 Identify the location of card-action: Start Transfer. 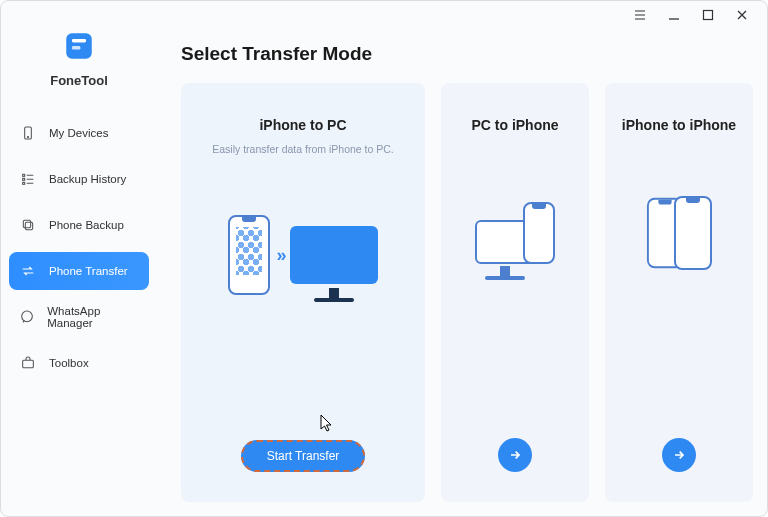
(303, 456).